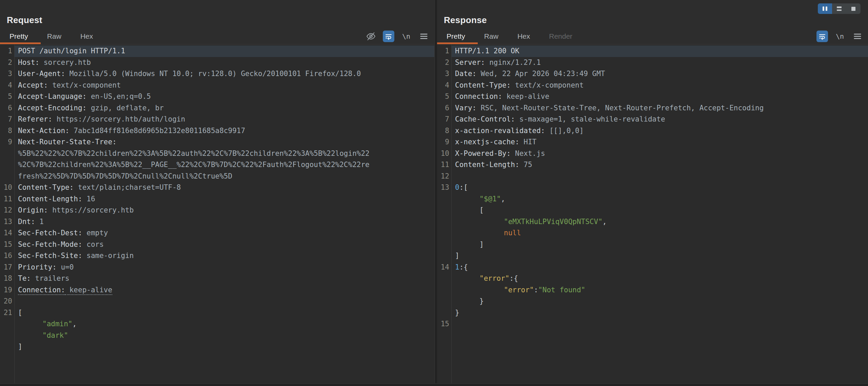 The image size is (868, 386). Describe the element at coordinates (217, 108) in the screenshot. I see `code-line: 6Accept-Encoding: gzip, deflate, br` at that location.